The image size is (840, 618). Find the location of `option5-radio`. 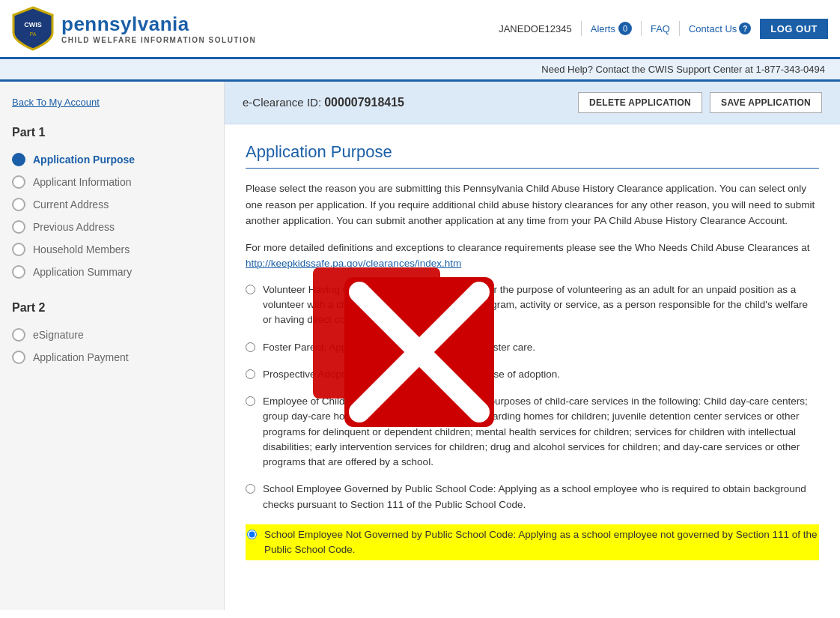

option5-radio is located at coordinates (250, 488).